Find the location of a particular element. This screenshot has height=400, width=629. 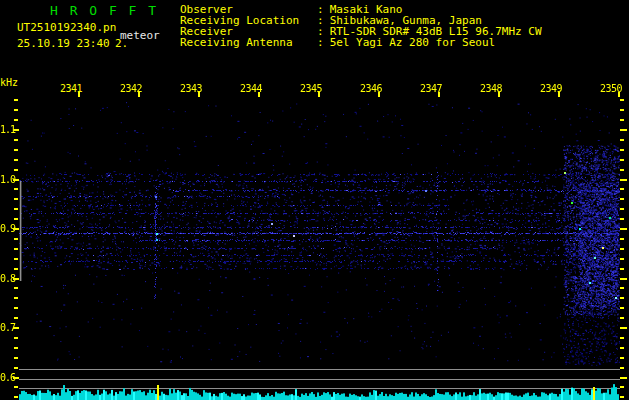

observation-datetime: 25.10.19 23:40 is located at coordinates (64, 44).